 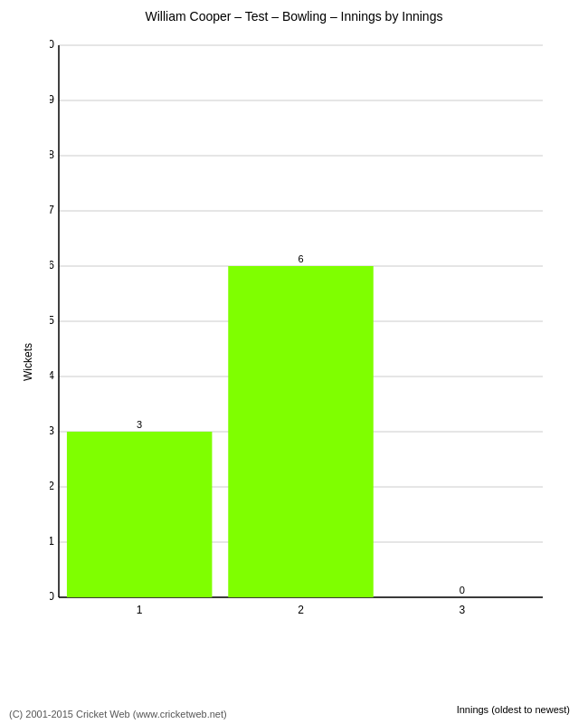 I want to click on svg-text: 7, so click(x=52, y=210).